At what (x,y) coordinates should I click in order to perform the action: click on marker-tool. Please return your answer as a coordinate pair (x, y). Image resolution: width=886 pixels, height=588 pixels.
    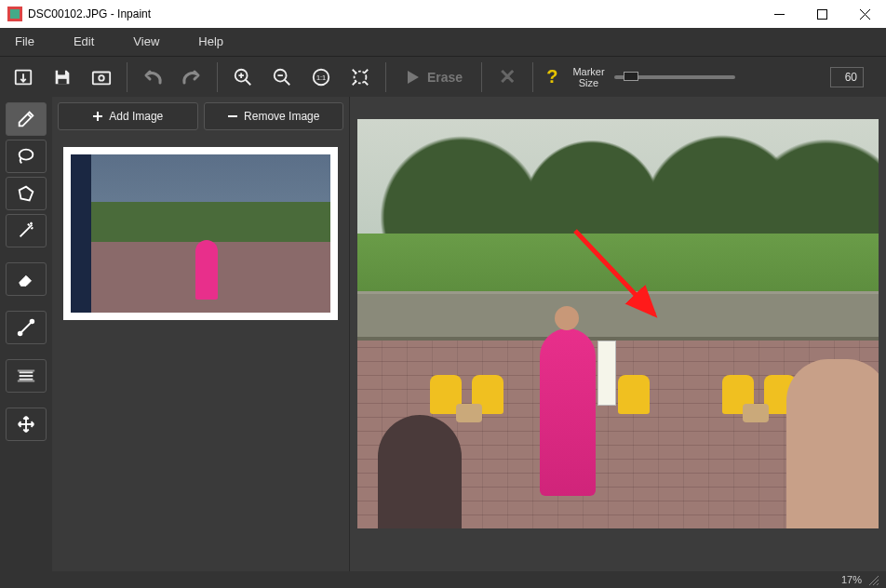
    Looking at the image, I should click on (26, 119).